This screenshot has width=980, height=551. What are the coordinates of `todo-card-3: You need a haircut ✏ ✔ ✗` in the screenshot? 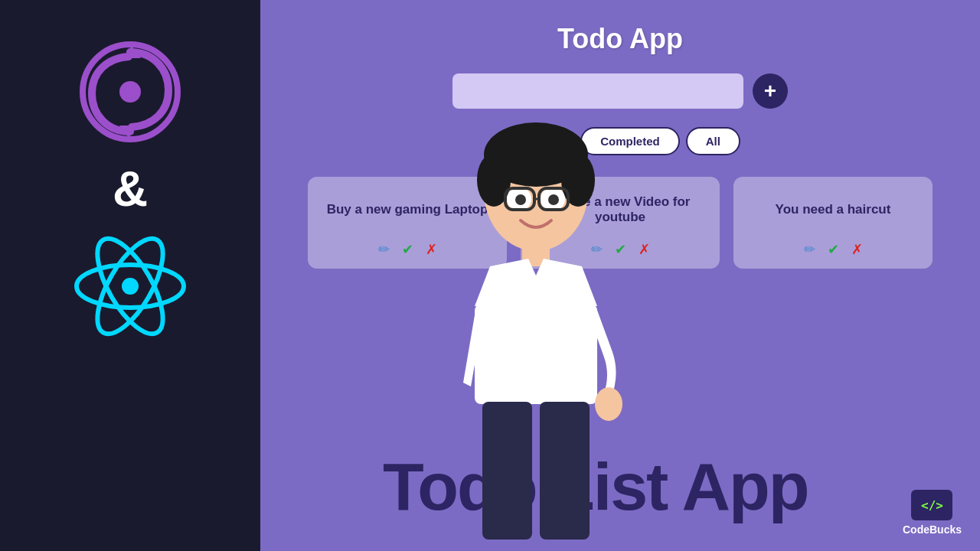 It's located at (833, 223).